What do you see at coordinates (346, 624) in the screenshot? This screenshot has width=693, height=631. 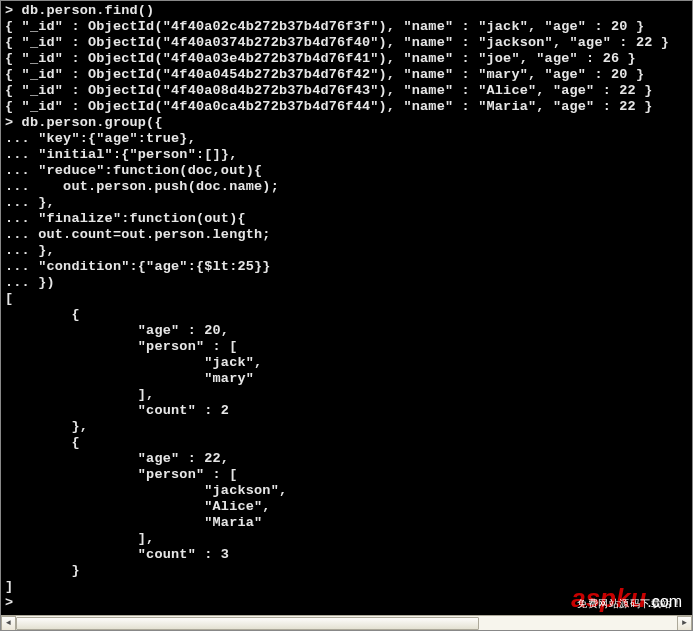 I see `scroll-track` at bounding box center [346, 624].